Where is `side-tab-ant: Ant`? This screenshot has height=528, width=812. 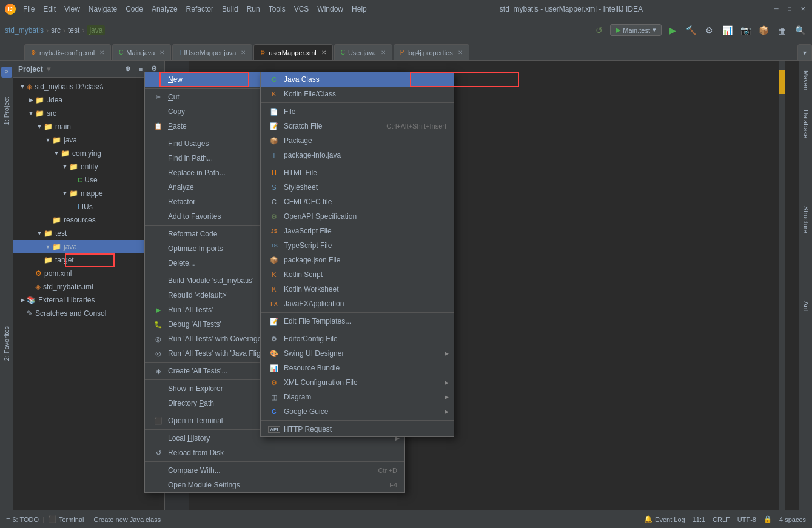 side-tab-ant: Ant is located at coordinates (806, 307).